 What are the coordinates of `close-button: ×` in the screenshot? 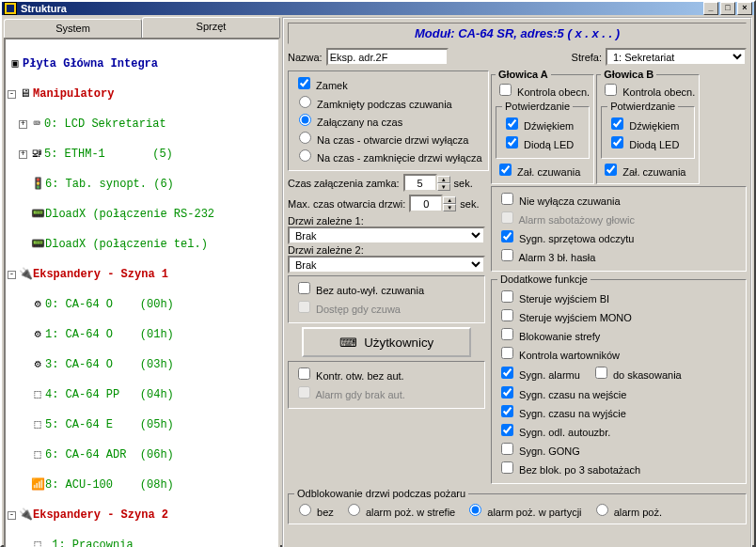 It's located at (745, 8).